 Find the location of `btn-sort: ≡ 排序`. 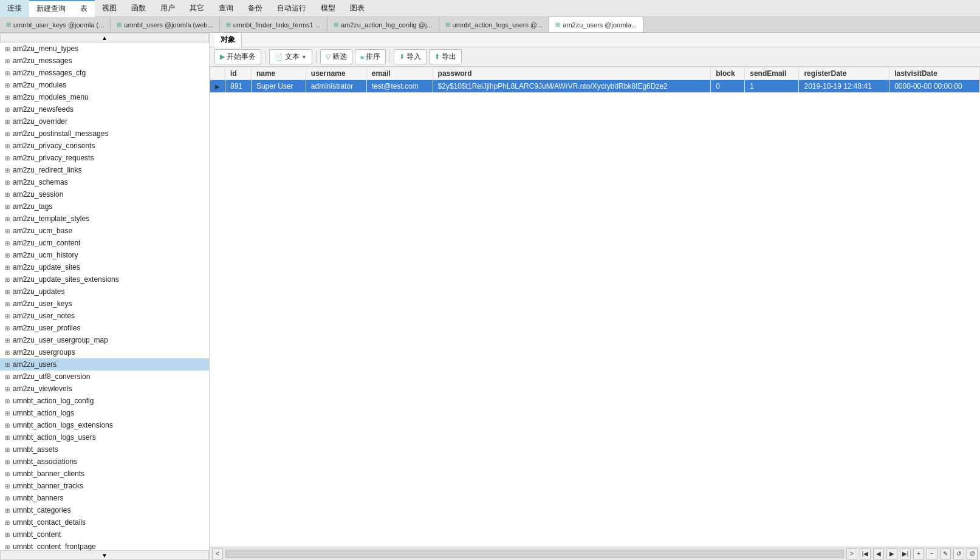

btn-sort: ≡ 排序 is located at coordinates (371, 57).